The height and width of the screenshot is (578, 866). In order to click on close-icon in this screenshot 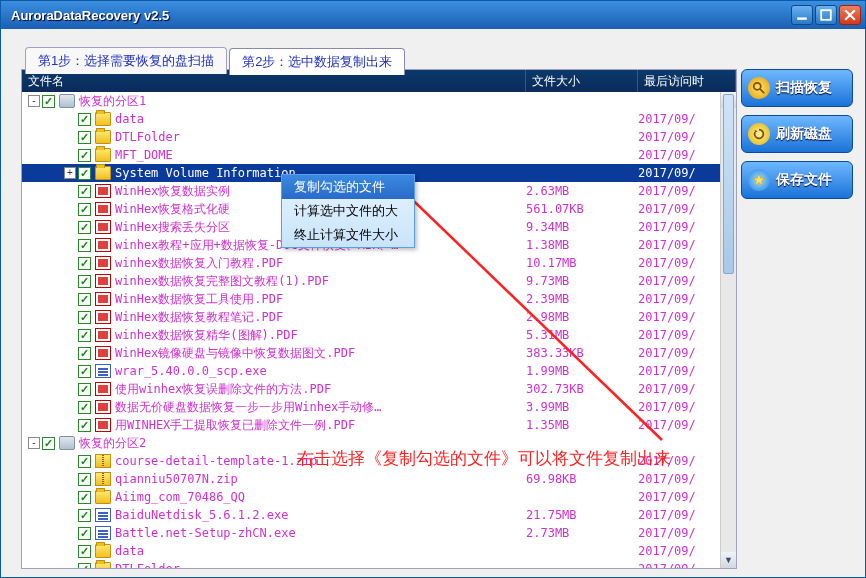, I will do `click(850, 15)`.